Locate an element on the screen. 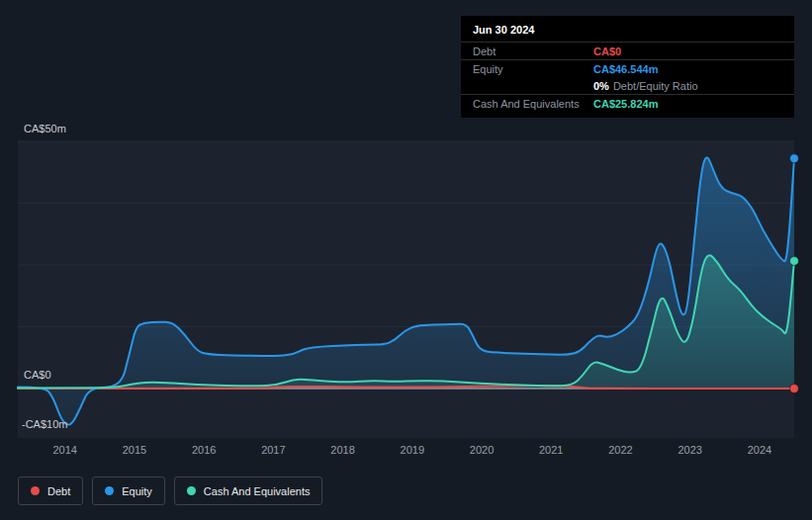  x-tick-2022: 2022 is located at coordinates (620, 450).